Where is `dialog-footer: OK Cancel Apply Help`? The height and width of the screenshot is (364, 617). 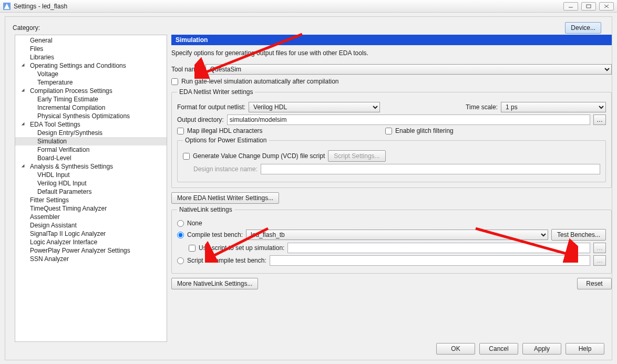
dialog-footer: OK Cancel Apply Help is located at coordinates (305, 349).